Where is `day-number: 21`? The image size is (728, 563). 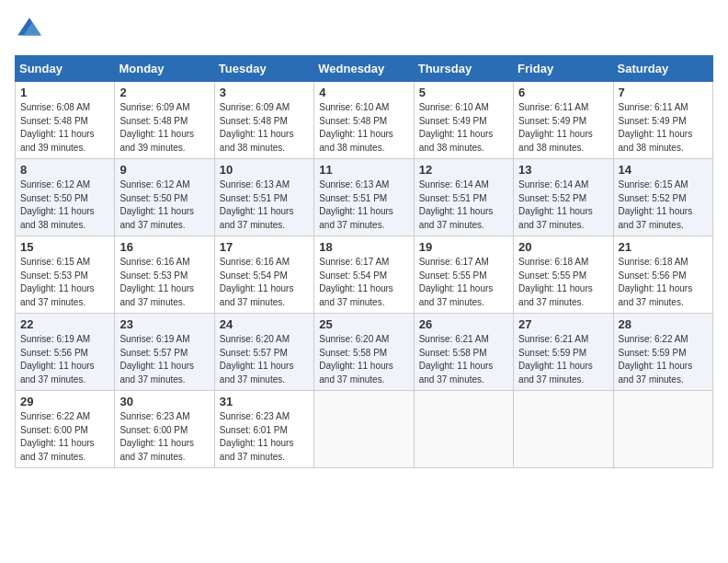 day-number: 21 is located at coordinates (664, 247).